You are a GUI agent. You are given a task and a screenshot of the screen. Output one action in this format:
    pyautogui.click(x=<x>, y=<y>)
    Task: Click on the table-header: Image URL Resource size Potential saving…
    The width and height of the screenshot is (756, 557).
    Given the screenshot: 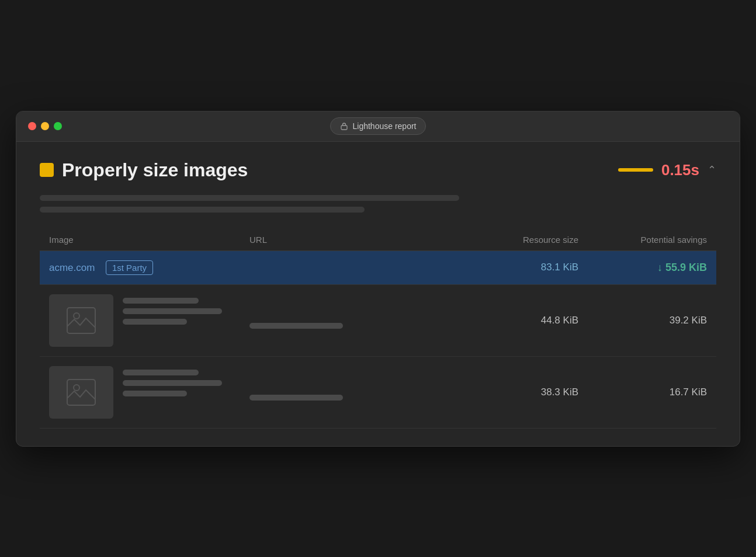 What is the action you would take?
    pyautogui.click(x=378, y=240)
    